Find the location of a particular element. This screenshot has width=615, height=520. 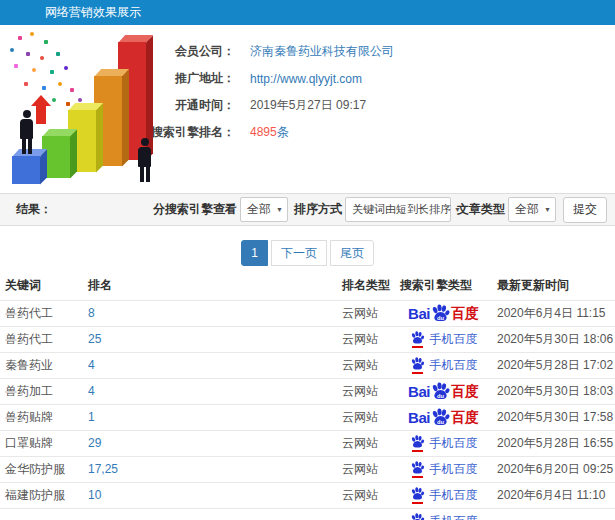

title-bar: 网络营销效果展示 is located at coordinates (308, 12).